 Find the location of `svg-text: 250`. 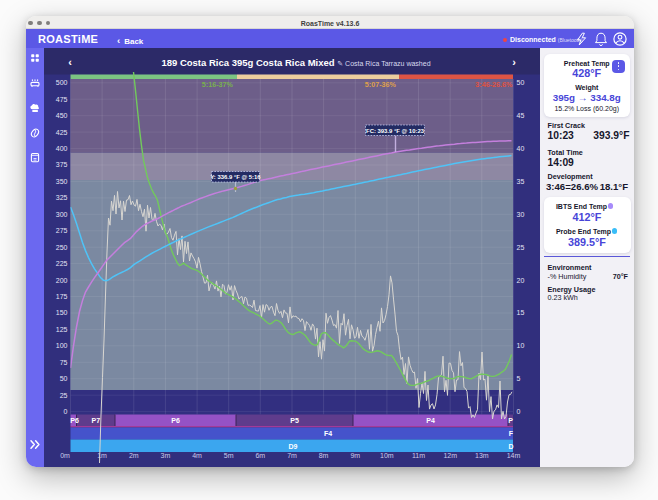

svg-text: 250 is located at coordinates (62, 248).